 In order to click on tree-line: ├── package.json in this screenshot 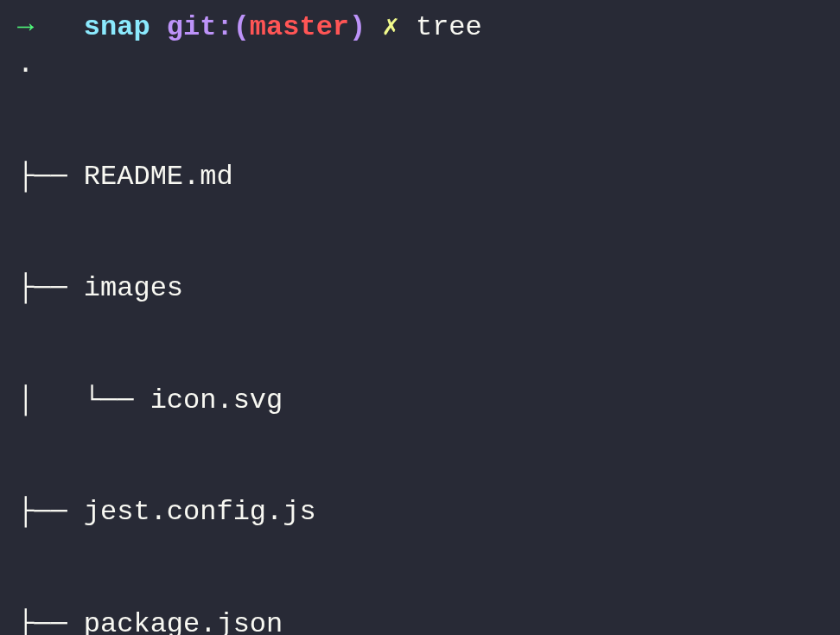, I will do `click(420, 620)`.